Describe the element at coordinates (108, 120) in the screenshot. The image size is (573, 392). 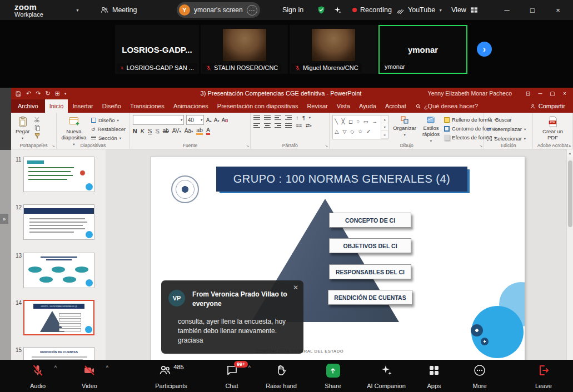
I see `layout-button: Diseño▾` at that location.